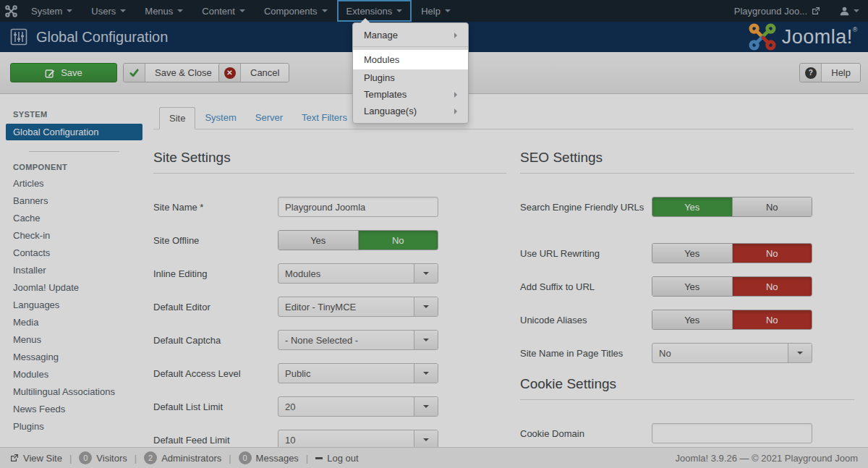 The width and height of the screenshot is (868, 468). Describe the element at coordinates (74, 271) in the screenshot. I see `sidebar-item-installer: Installer` at that location.